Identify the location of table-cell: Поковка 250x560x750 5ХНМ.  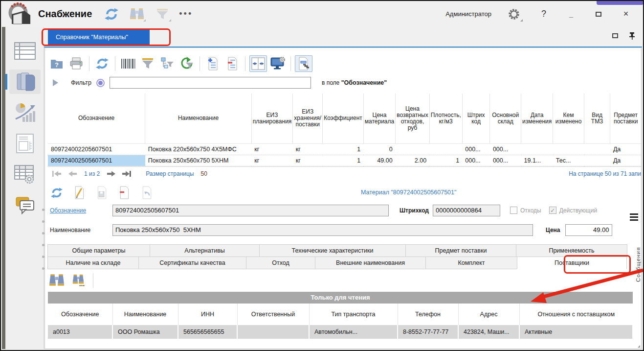
(199, 161).